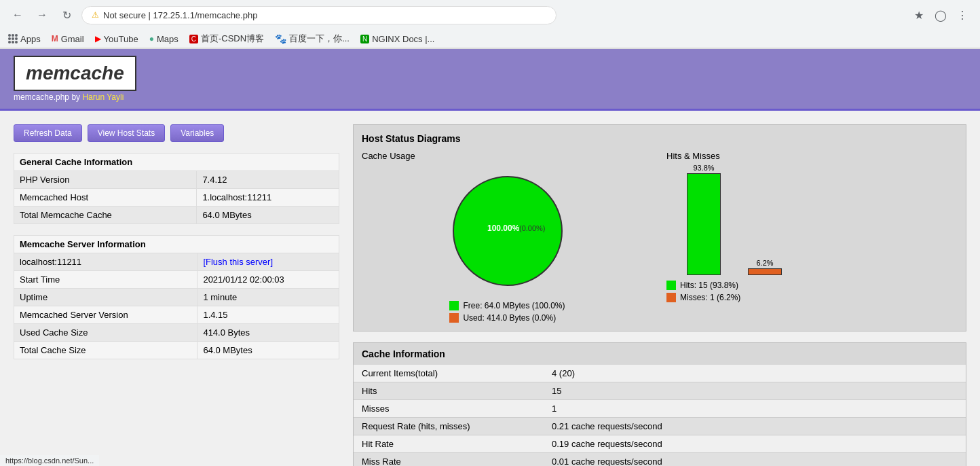  I want to click on bookmark-apps-label: Apps, so click(31, 39).